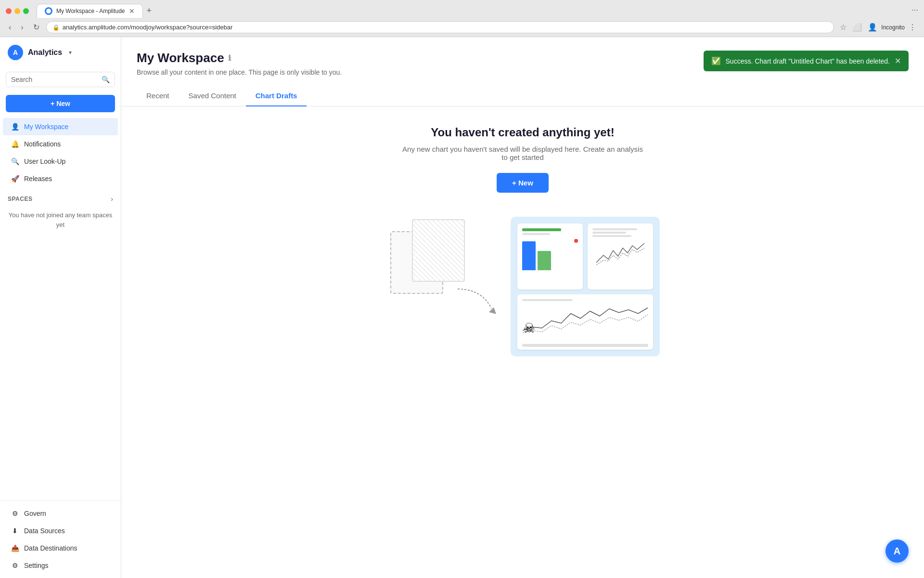 The width and height of the screenshot is (924, 578). What do you see at coordinates (20, 199) in the screenshot?
I see `spaces-title: SPACES` at bounding box center [20, 199].